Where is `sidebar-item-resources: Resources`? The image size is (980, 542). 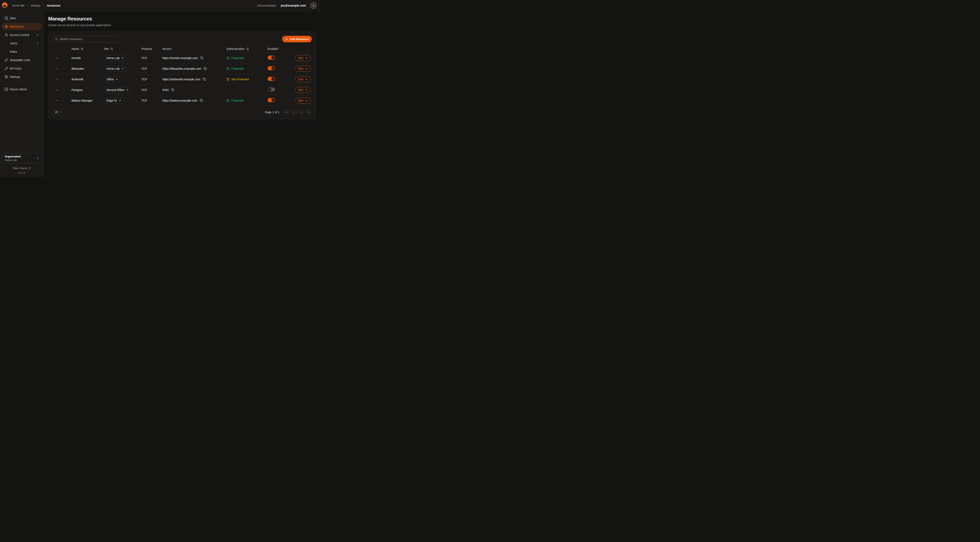
sidebar-item-resources: Resources is located at coordinates (22, 27).